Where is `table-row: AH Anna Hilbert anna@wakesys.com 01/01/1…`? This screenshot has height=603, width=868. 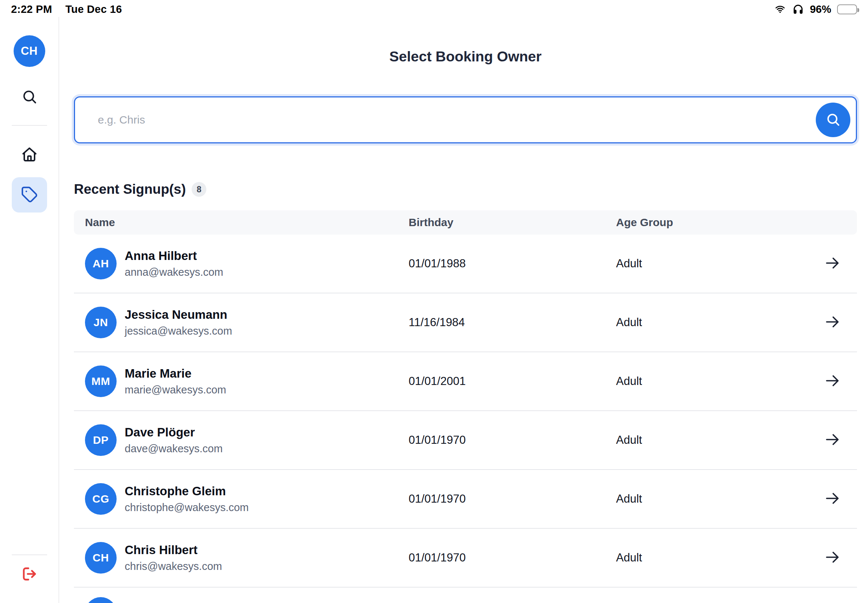
table-row: AH Anna Hilbert anna@wakesys.com 01/01/1… is located at coordinates (466, 264).